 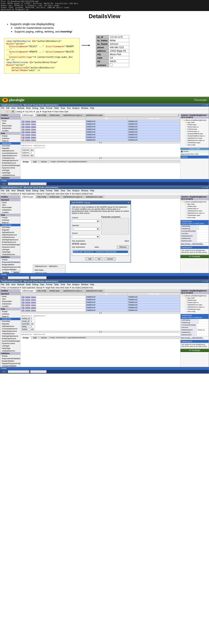 I want to click on toolbox-dynamiccontrol1: DynamicControl, so click(x=10, y=168).